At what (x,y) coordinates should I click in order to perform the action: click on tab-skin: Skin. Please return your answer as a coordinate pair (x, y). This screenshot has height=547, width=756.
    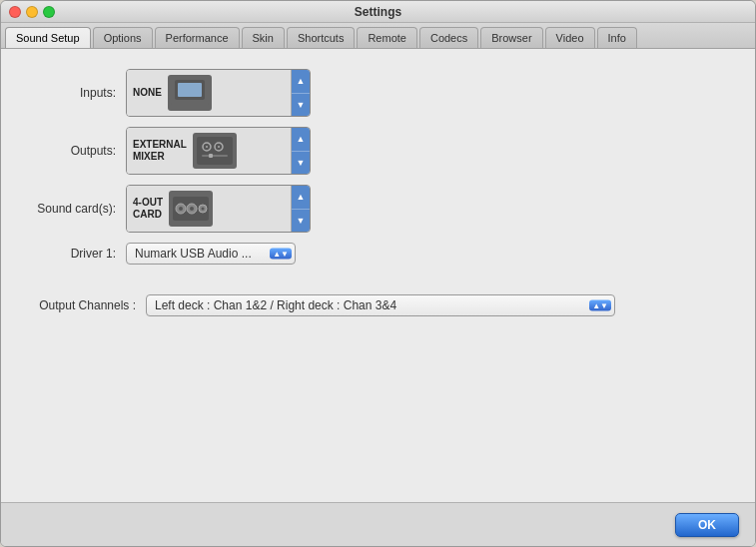
    Looking at the image, I should click on (264, 38).